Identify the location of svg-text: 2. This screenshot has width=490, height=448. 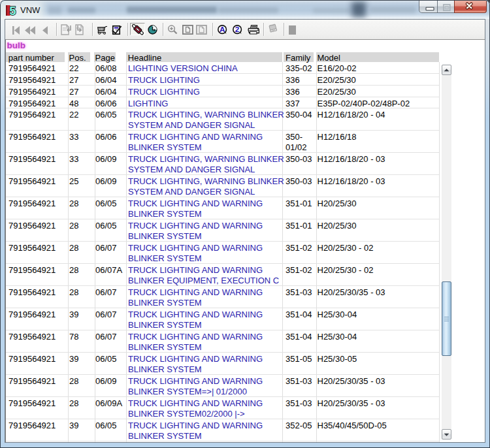
(237, 29).